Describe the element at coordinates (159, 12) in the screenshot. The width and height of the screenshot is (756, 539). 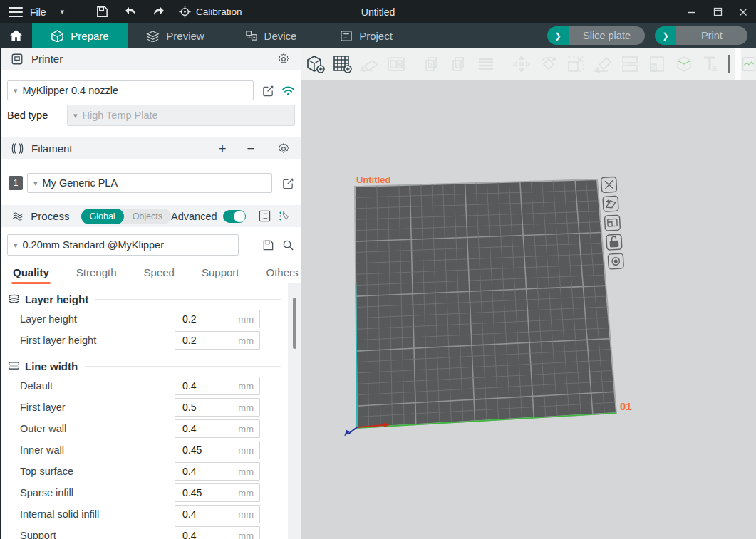
I see `redo-icon` at that location.